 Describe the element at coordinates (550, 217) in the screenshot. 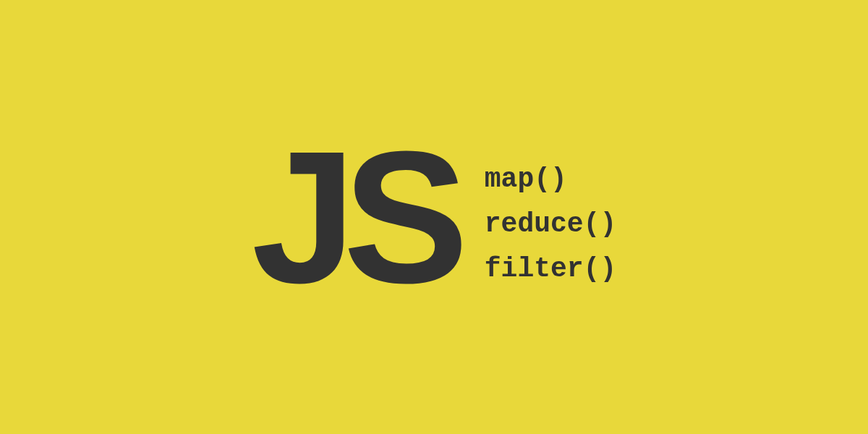

I see `methods-list: map() reduce() filter()` at that location.